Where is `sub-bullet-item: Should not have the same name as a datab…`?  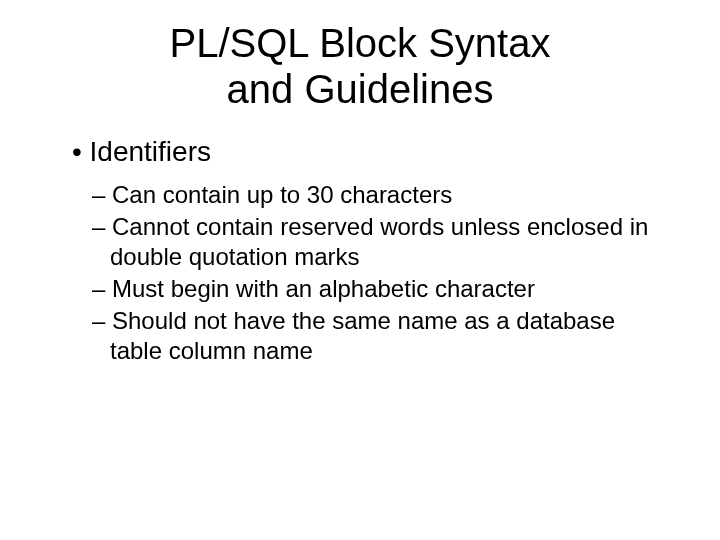 sub-bullet-item: Should not have the same name as a datab… is located at coordinates (376, 336).